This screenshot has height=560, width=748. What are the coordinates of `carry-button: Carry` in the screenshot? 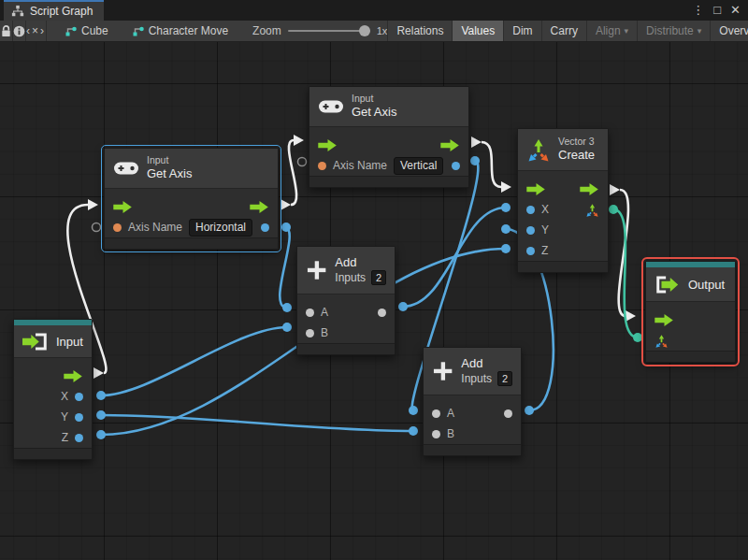 It's located at (564, 31).